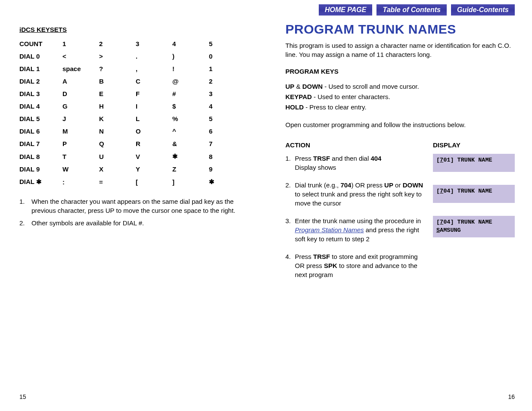 Image resolution: width=532 pixels, height=411 pixels. I want to click on table-cell: L, so click(154, 119).